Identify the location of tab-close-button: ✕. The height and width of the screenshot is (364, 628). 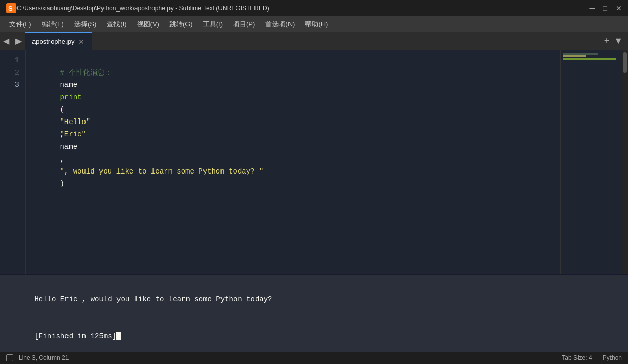
(81, 42).